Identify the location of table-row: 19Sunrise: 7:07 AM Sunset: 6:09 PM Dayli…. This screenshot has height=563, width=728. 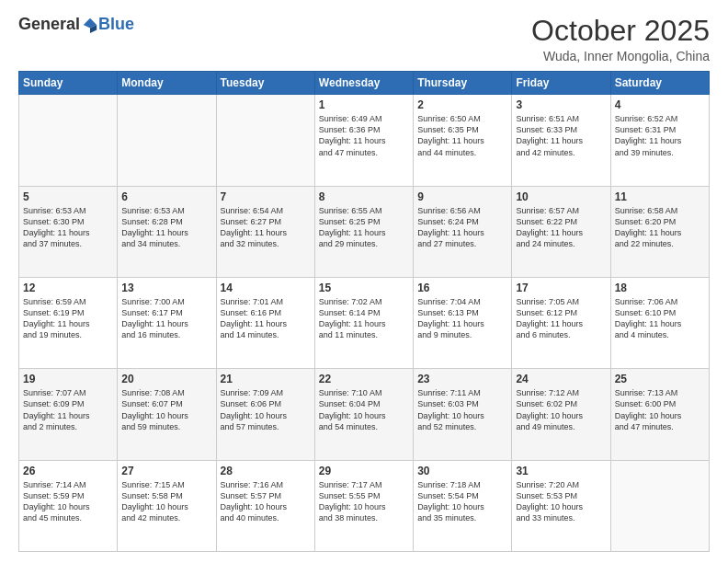
(68, 414).